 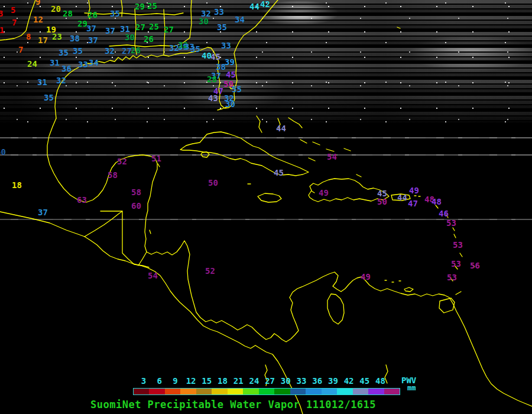 I want to click on map-title: SuomiNet Precipitable Water Vapor 111012…, so click(x=233, y=405).